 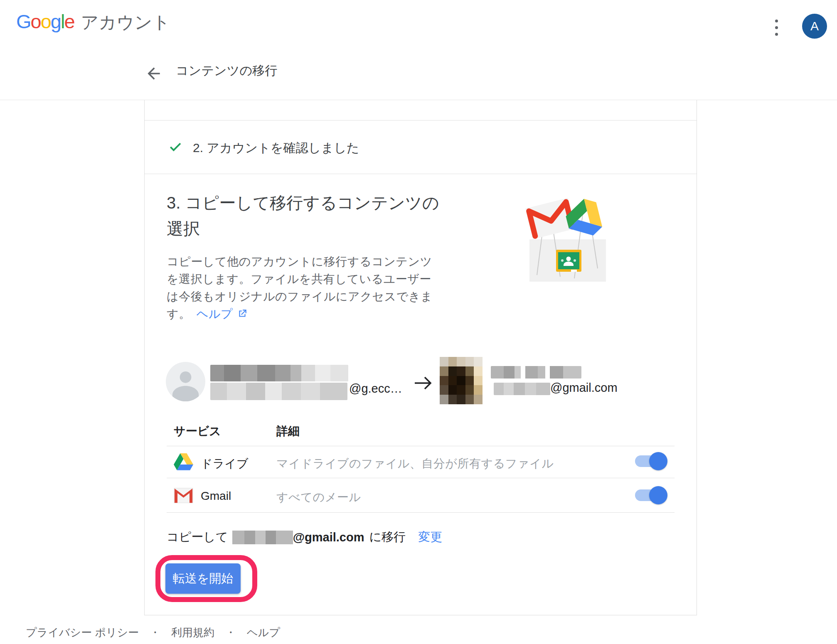 What do you see at coordinates (312, 288) in the screenshot?
I see `step3-description: コピーして他のアカウントに移行するコンテンツ を選択します。ファイルを共有してい…` at bounding box center [312, 288].